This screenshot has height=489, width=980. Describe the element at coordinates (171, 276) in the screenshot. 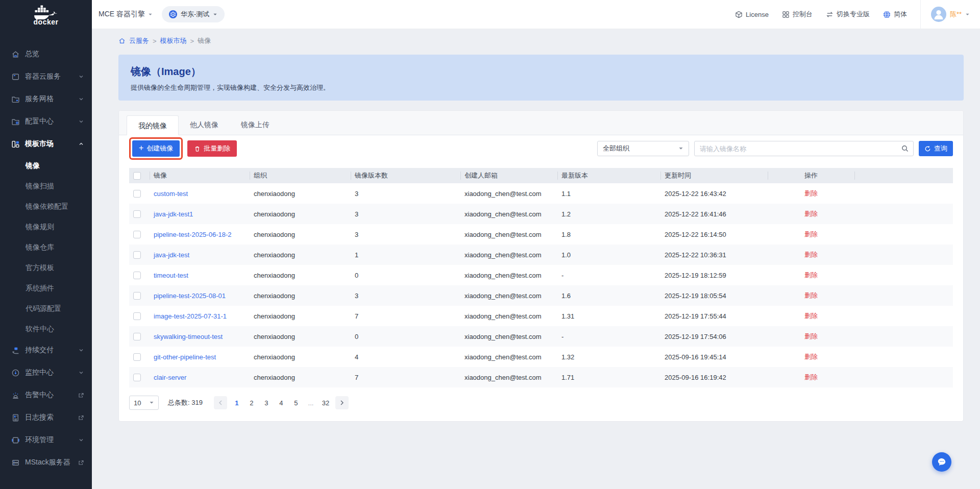

I see `image-name-link: timeout-test` at that location.